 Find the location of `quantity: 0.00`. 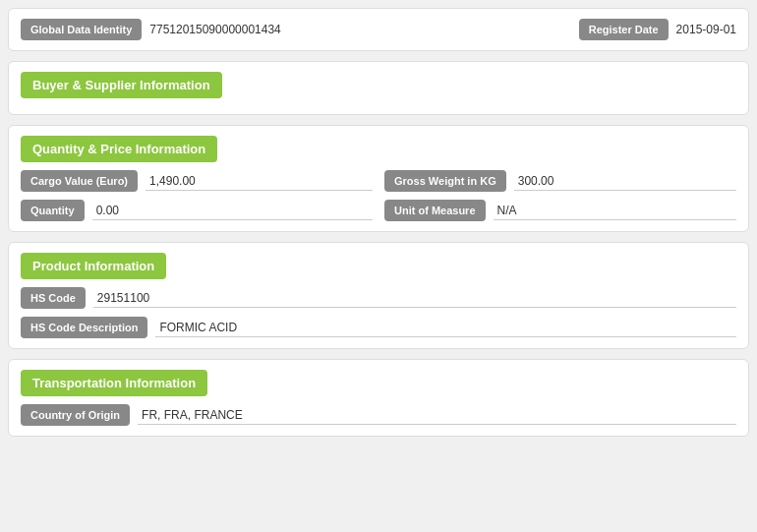

quantity: 0.00 is located at coordinates (232, 210).